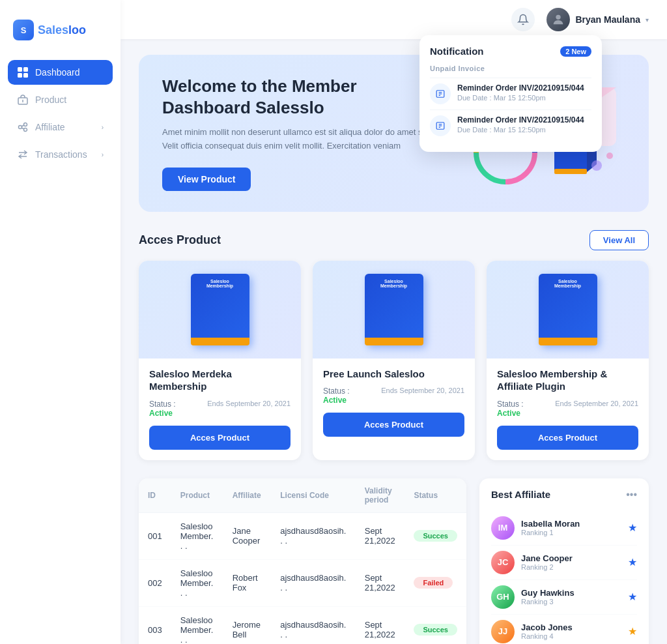  Describe the element at coordinates (197, 495) in the screenshot. I see `col-product: Product` at that location.